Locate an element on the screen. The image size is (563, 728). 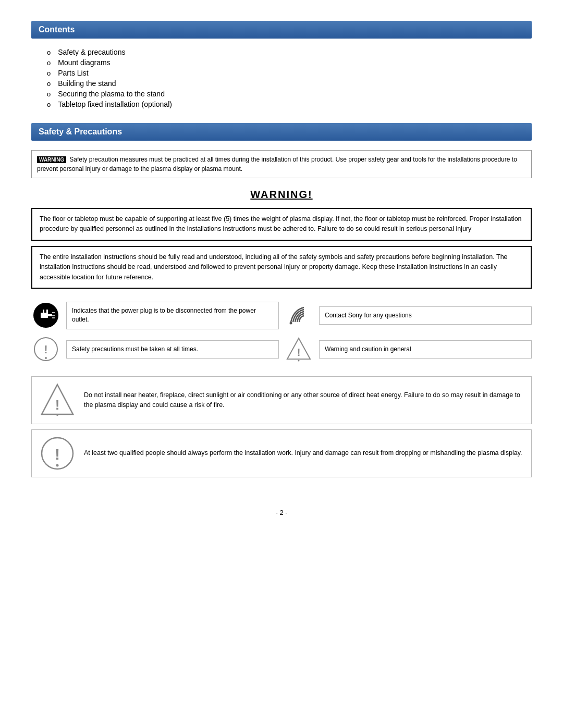
floor-warning-box-1: The floor or tabletop must be capable of… is located at coordinates (282, 224).